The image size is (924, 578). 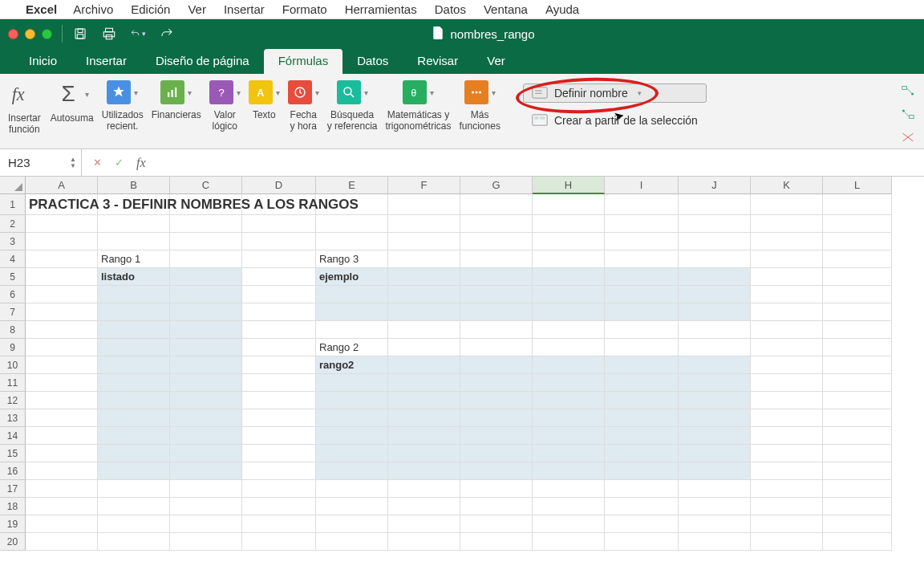 What do you see at coordinates (305, 10) in the screenshot?
I see `menu-formato: Formato` at bounding box center [305, 10].